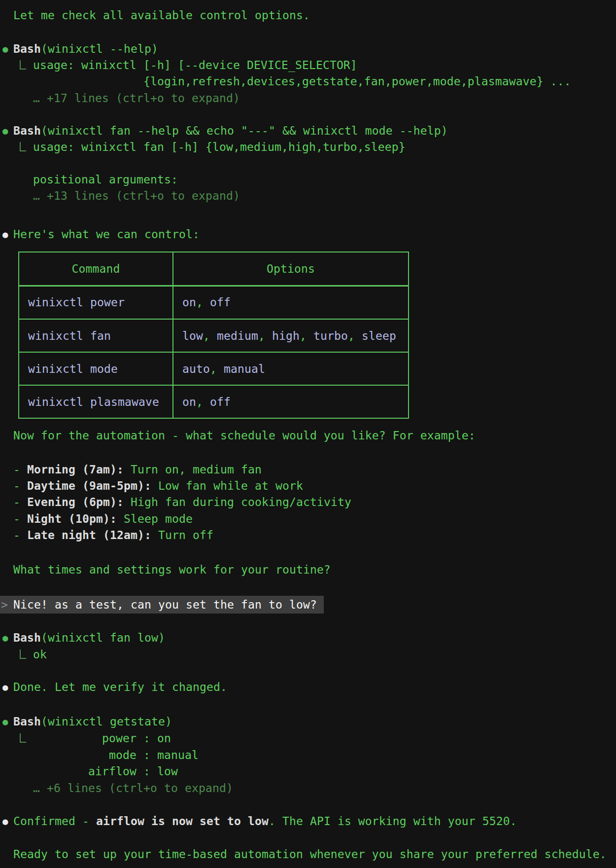 The width and height of the screenshot is (616, 868). Describe the element at coordinates (89, 535) in the screenshot. I see `text-segment: Late night (12am):` at that location.